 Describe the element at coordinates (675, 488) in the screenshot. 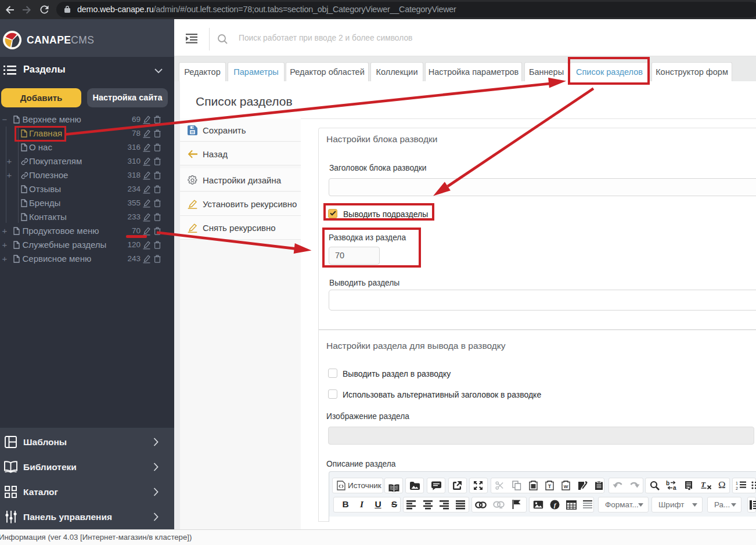

I see `svg-text: a` at that location.